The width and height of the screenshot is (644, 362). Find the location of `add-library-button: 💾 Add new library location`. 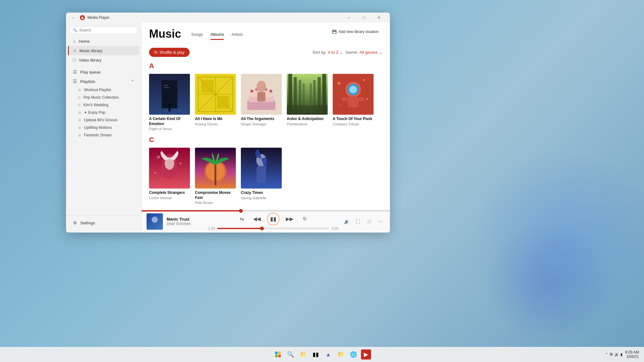

add-library-button: 💾 Add new library location is located at coordinates (355, 32).